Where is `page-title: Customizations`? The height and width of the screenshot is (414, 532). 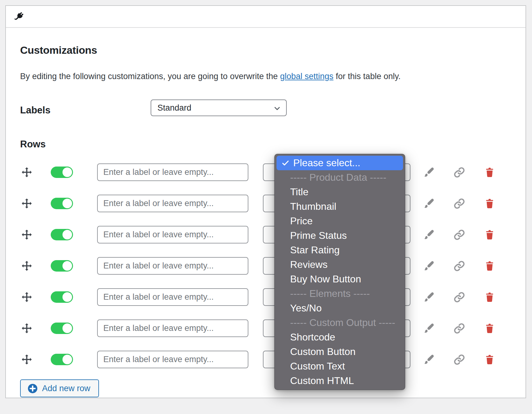 page-title: Customizations is located at coordinates (59, 50).